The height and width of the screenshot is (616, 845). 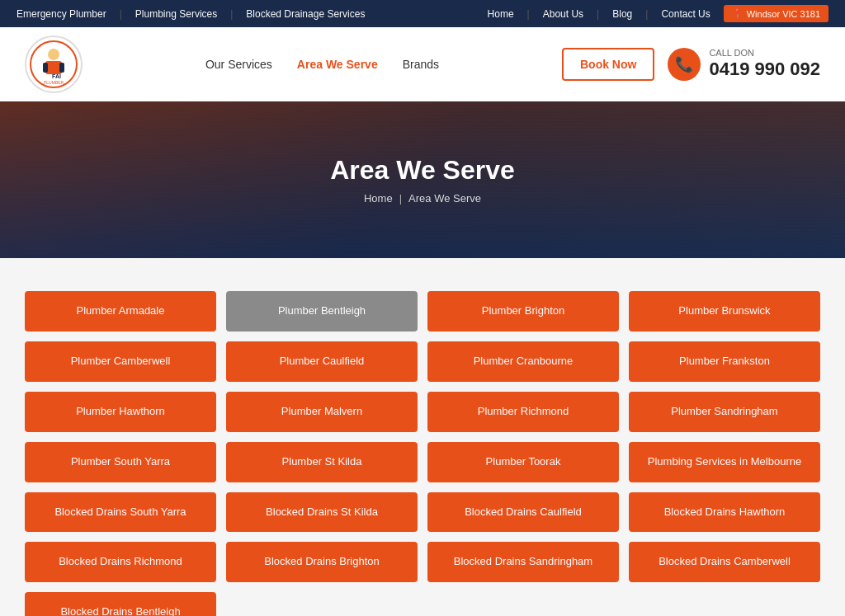 What do you see at coordinates (231, 14) in the screenshot?
I see `sep2: |` at bounding box center [231, 14].